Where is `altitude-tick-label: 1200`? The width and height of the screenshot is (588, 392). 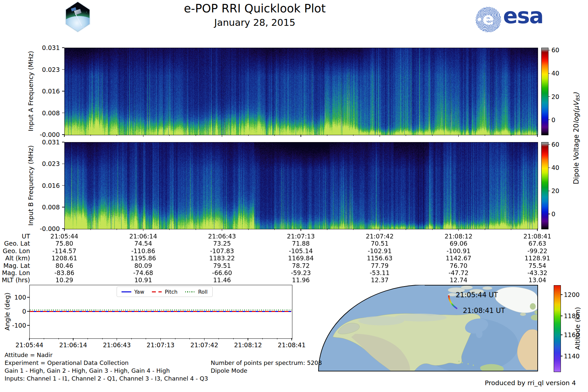
altitude-tick-label: 1200 is located at coordinates (572, 295).